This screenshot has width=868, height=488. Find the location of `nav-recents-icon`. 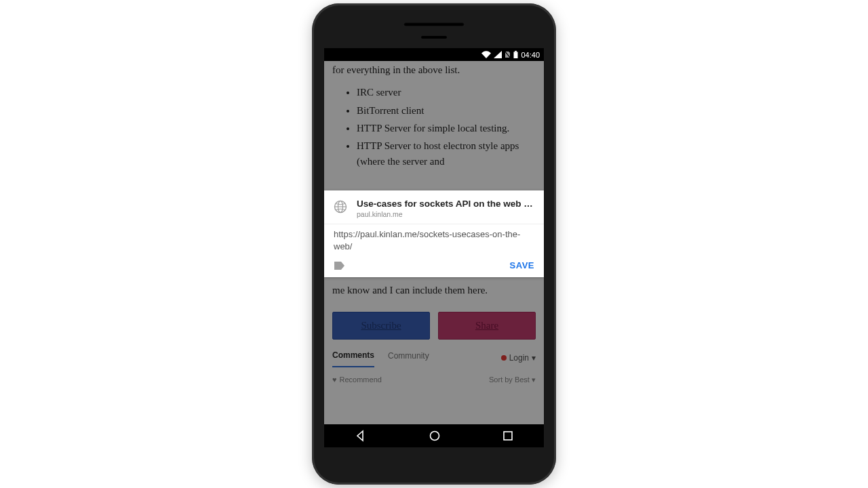

nav-recents-icon is located at coordinates (508, 436).